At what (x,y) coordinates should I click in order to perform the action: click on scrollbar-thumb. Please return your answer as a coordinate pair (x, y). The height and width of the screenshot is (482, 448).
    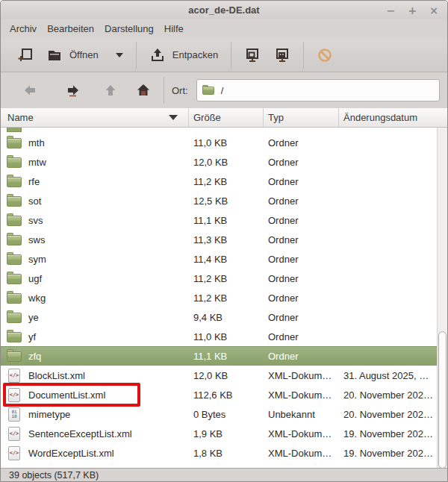
    Looking at the image, I should click on (442, 400).